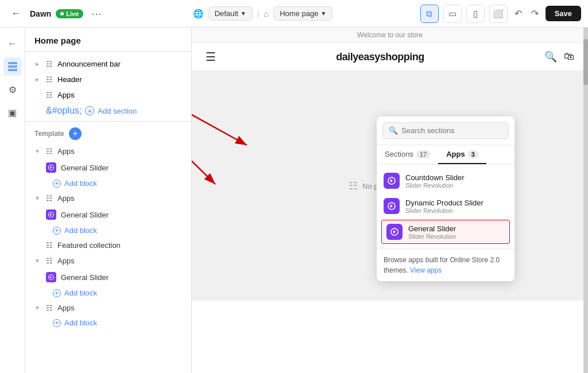 The height and width of the screenshot is (373, 588). What do you see at coordinates (392, 181) in the screenshot?
I see `countdown-app-icon` at bounding box center [392, 181].